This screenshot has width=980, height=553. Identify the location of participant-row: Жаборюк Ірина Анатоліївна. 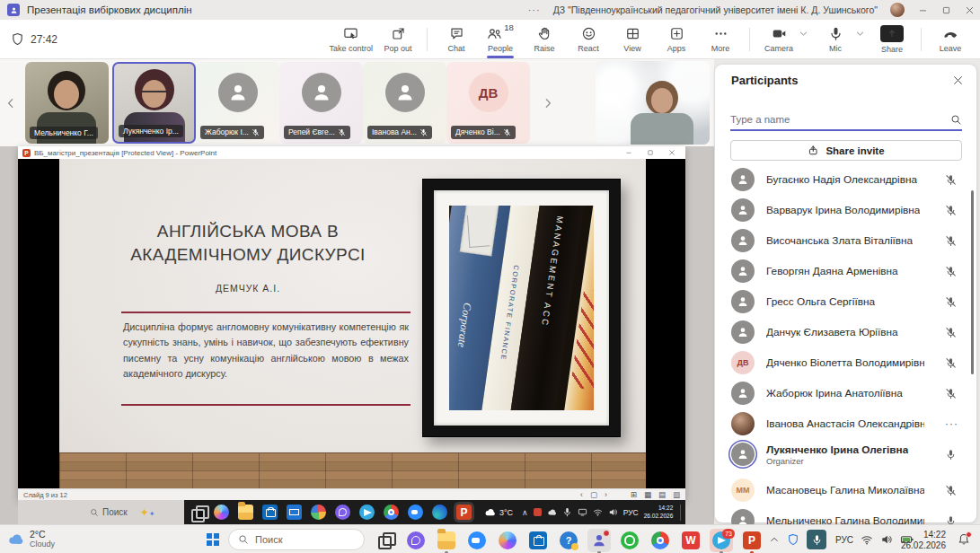
(846, 393).